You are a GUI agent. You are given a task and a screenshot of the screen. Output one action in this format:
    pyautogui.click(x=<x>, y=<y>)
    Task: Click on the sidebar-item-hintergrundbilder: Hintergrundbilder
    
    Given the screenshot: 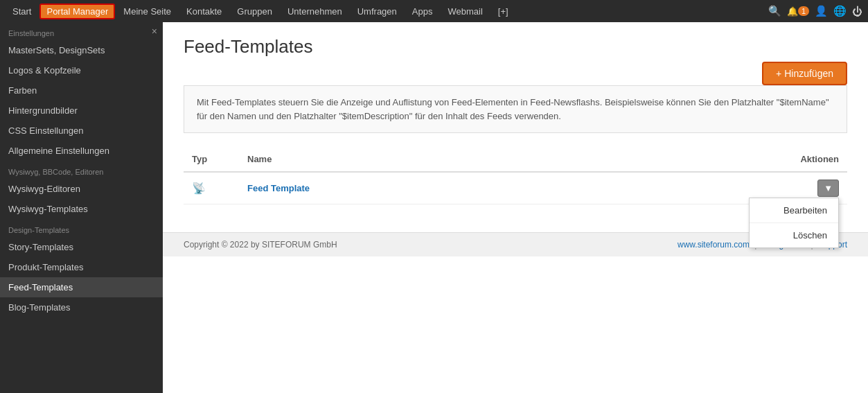 What is the action you would take?
    pyautogui.click(x=82, y=111)
    